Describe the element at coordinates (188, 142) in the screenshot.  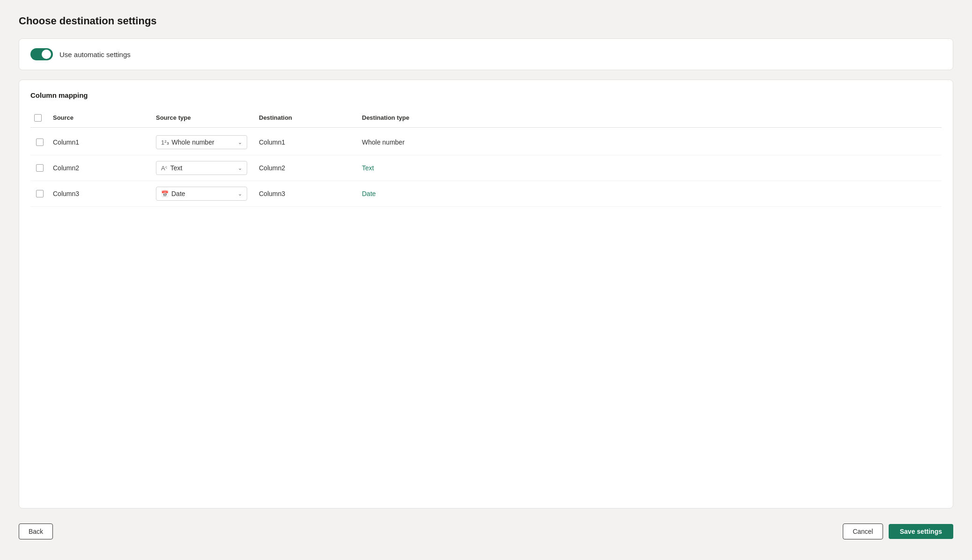
I see `dropdown-left-1: 1²₃ Whole number` at that location.